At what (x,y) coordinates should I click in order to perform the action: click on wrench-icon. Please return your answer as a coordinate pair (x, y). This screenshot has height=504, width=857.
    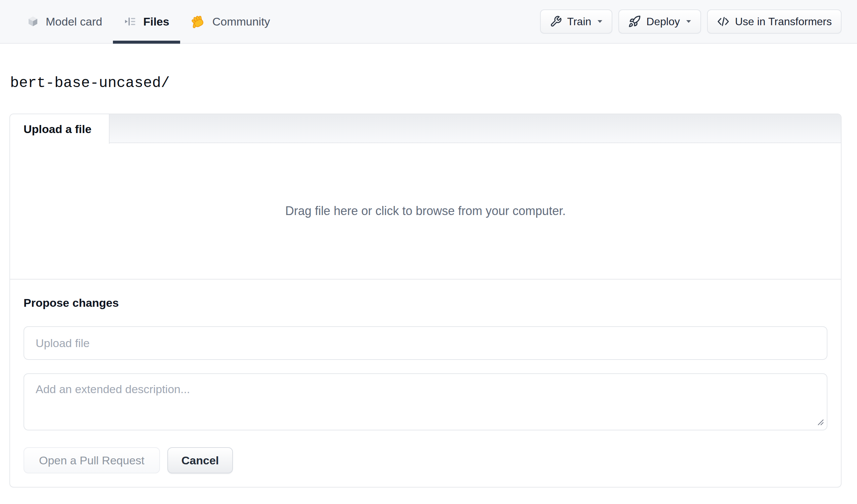
    Looking at the image, I should click on (556, 21).